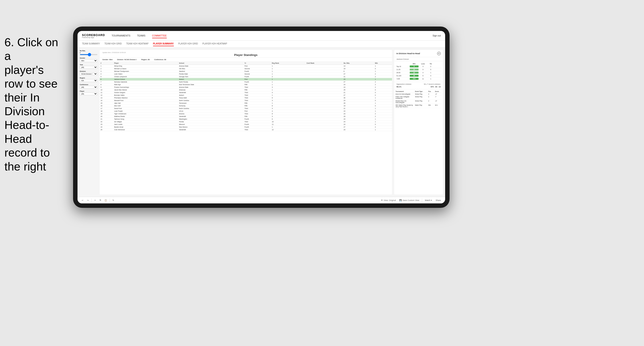 The width and height of the screenshot is (644, 346). Describe the element at coordinates (257, 95) in the screenshot. I see `cell-yr: Third` at that location.